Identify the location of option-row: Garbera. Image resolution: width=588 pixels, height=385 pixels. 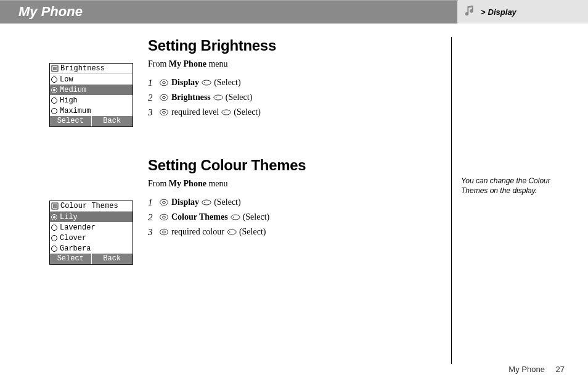
(91, 248).